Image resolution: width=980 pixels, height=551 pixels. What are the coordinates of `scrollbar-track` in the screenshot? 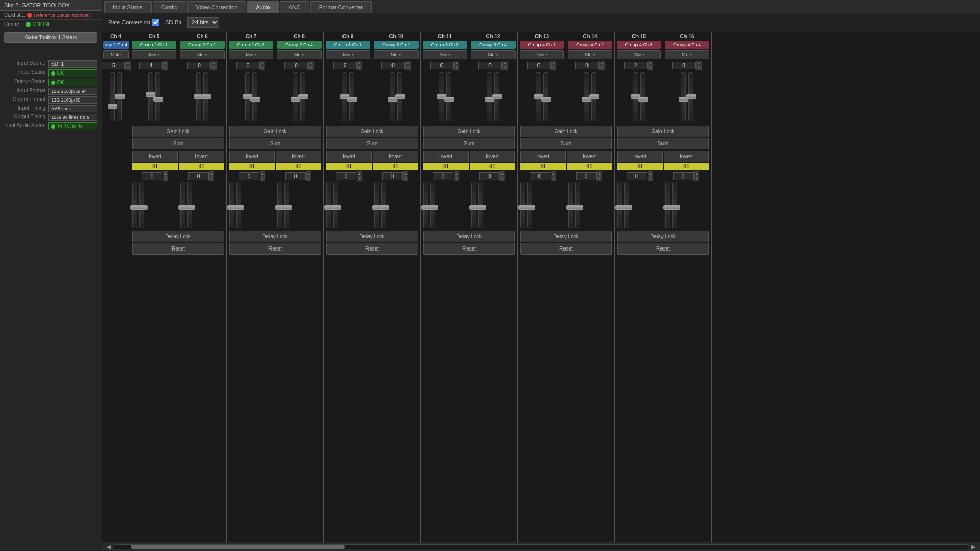 It's located at (541, 547).